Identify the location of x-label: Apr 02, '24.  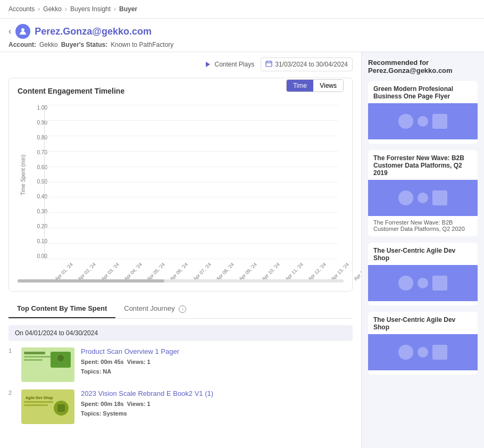
(87, 272).